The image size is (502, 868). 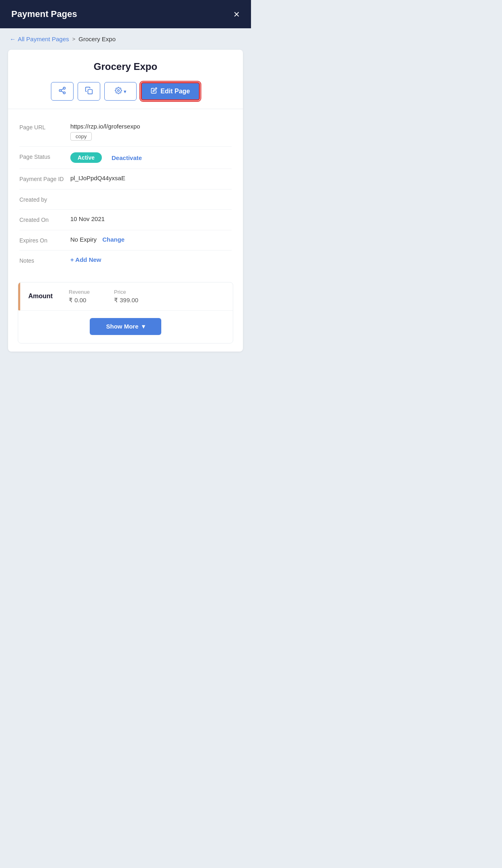 I want to click on page-status-row: Page Status Active Deactivate, so click(x=125, y=158).